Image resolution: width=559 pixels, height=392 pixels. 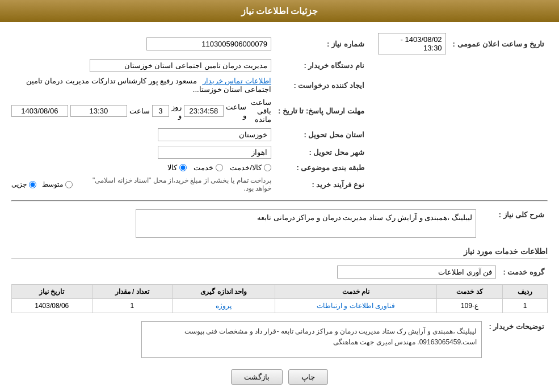 What do you see at coordinates (141, 184) in the screenshot?
I see `value-noe-farayand: پرداخت تمام یا بخشی از مبلغ خرید،از محل …` at bounding box center [141, 184].